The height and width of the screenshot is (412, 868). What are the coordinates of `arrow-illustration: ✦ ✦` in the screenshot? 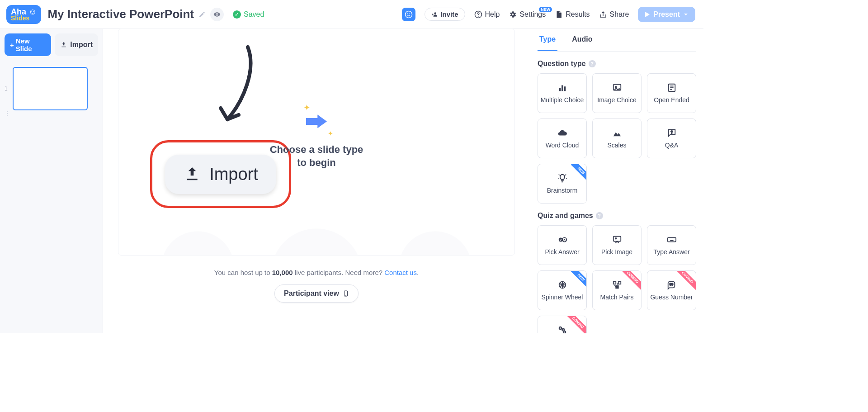 It's located at (316, 121).